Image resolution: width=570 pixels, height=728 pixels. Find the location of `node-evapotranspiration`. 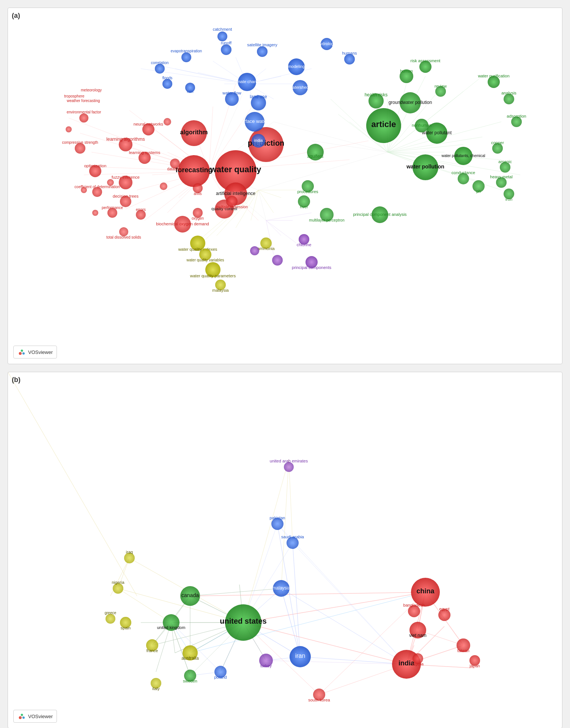

node-evapotranspiration is located at coordinates (186, 57).